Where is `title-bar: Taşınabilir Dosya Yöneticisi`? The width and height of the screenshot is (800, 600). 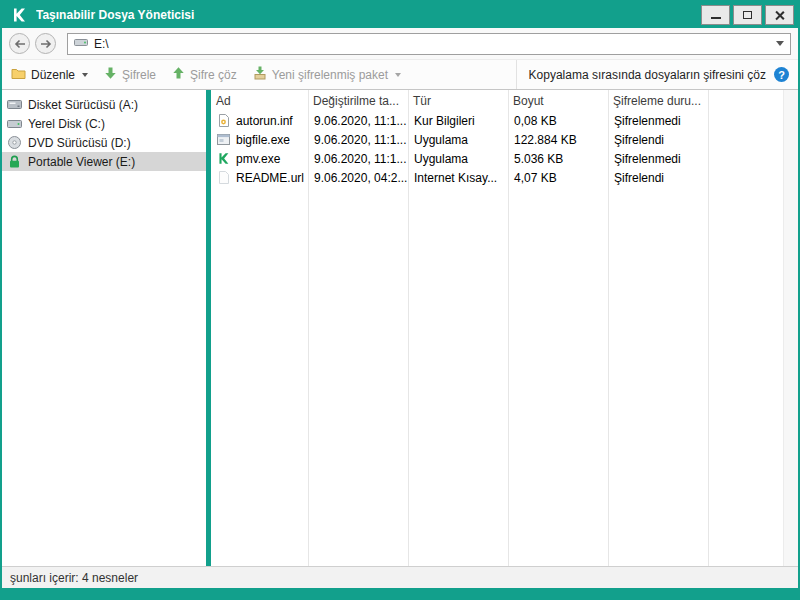
title-bar: Taşınabilir Dosya Yöneticisi is located at coordinates (400, 15).